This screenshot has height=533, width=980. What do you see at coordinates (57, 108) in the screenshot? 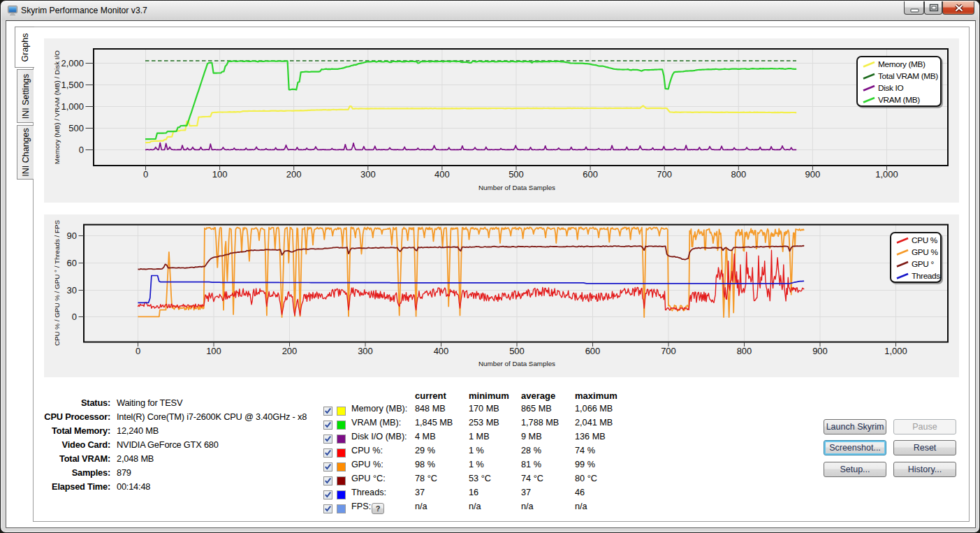
I see `svg-text:Memory (MB) / VRAM (MB) / Disk: Memory (MB) / VRAM (MB) / Disk I/O` at bounding box center [57, 108].